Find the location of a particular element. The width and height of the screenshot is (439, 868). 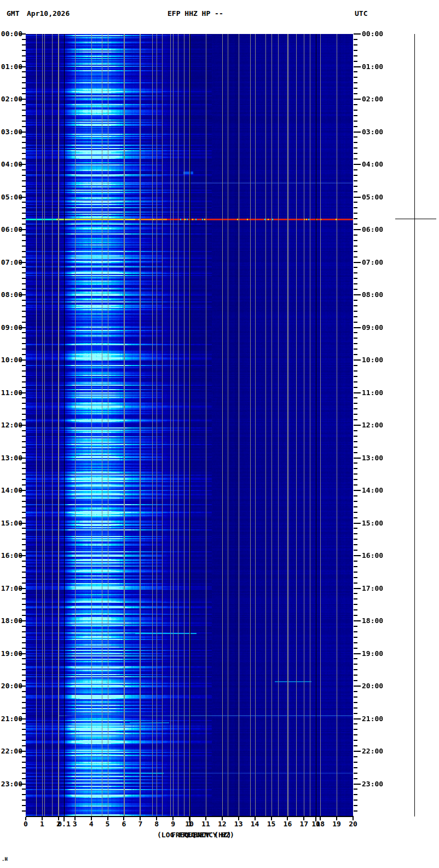

freq-label-log: 1 is located at coordinates (190, 824).